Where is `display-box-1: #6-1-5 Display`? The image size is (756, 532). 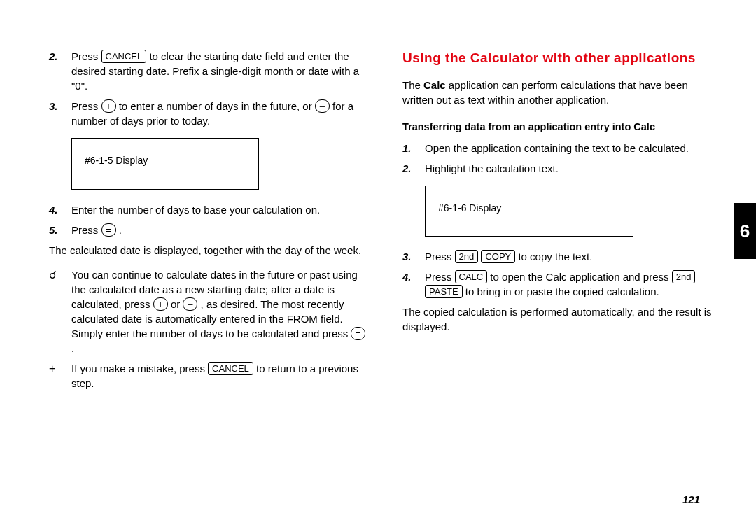
display-box-1: #6-1-5 Display is located at coordinates (165, 164).